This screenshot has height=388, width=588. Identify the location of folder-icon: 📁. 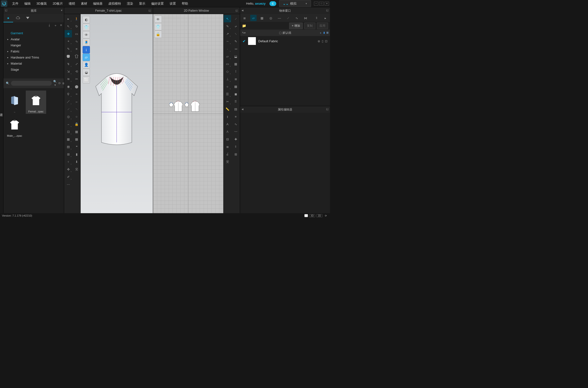
(244, 26).